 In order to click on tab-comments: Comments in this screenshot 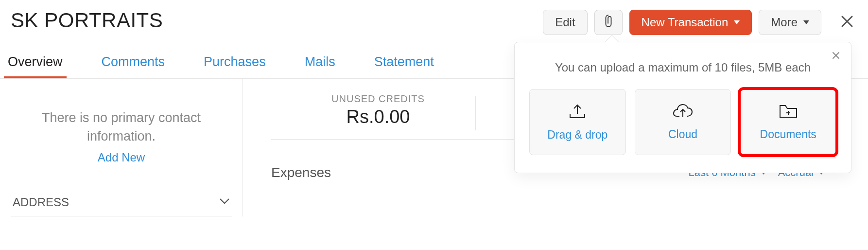, I will do `click(133, 66)`.